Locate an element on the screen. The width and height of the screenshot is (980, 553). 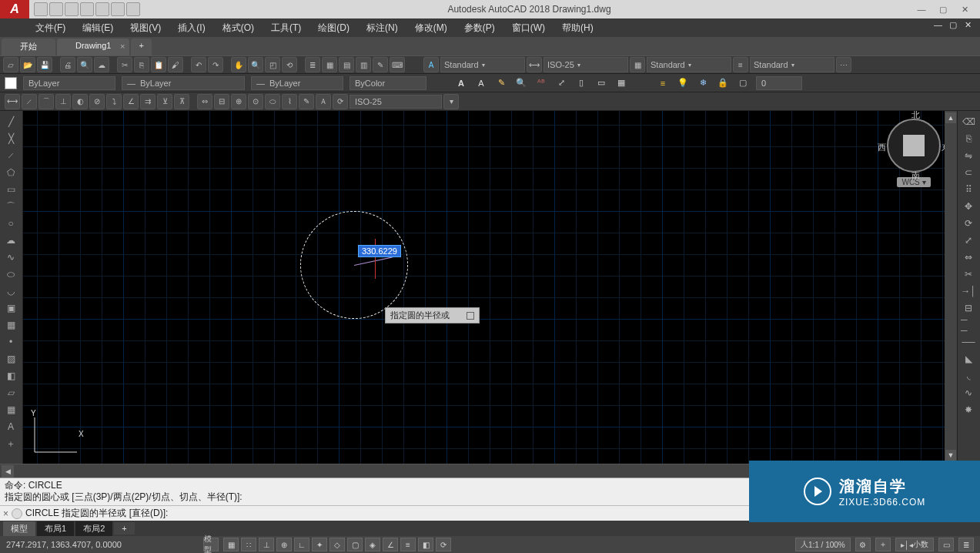
qat-open-icon is located at coordinates (56, 9).